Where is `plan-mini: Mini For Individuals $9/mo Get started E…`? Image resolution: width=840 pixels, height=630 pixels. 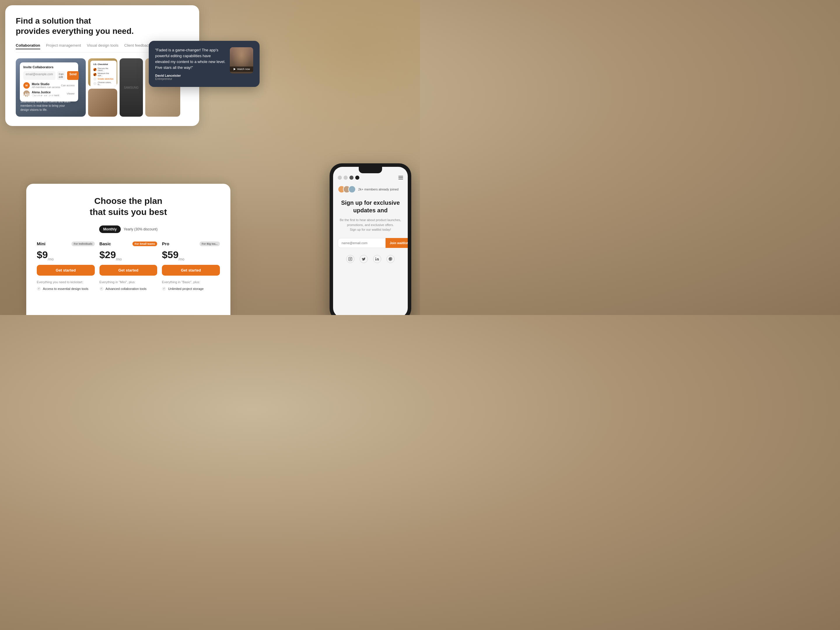
plan-mini: Mini For Individuals $9/mo Get started E… is located at coordinates (66, 267).